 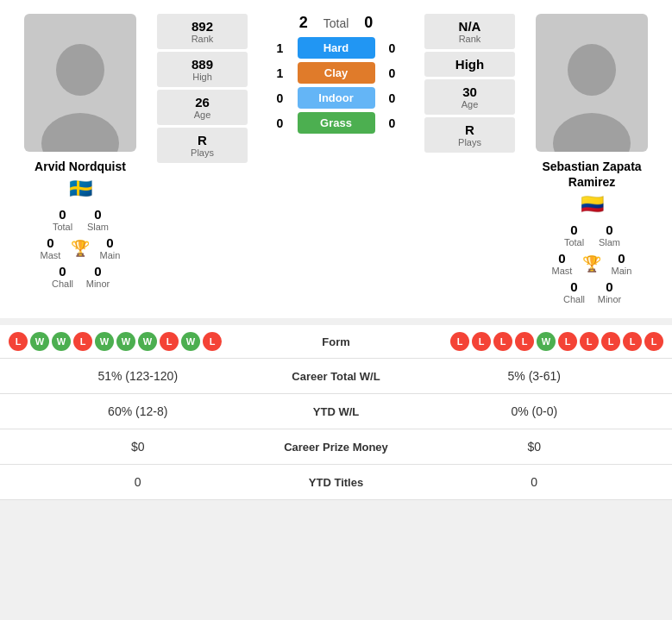 I want to click on left-minor-score: 0 Minor, so click(x=98, y=276).